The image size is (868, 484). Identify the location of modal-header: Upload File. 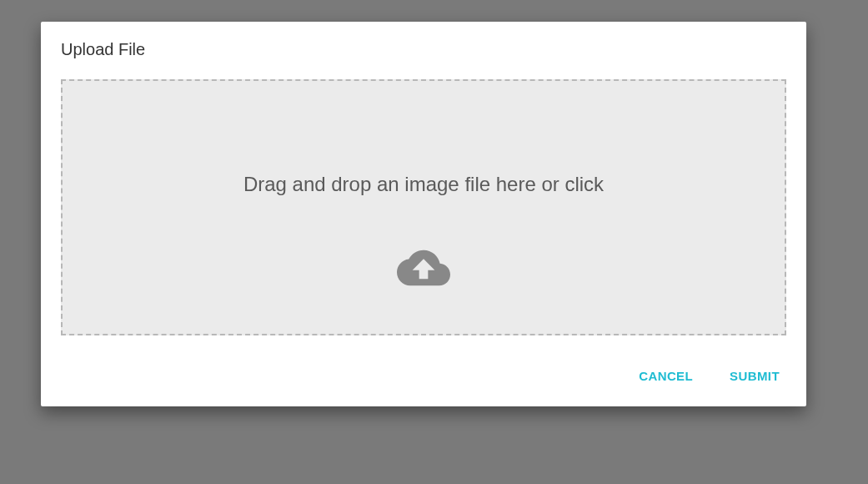
(424, 40).